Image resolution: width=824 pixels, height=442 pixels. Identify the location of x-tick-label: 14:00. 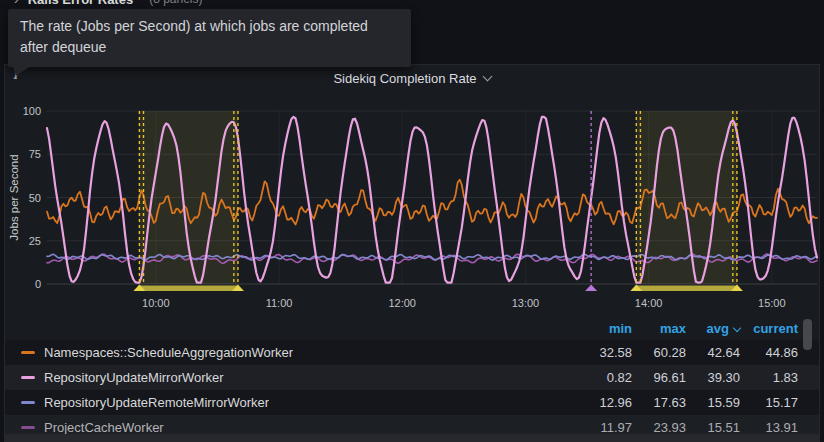
(649, 303).